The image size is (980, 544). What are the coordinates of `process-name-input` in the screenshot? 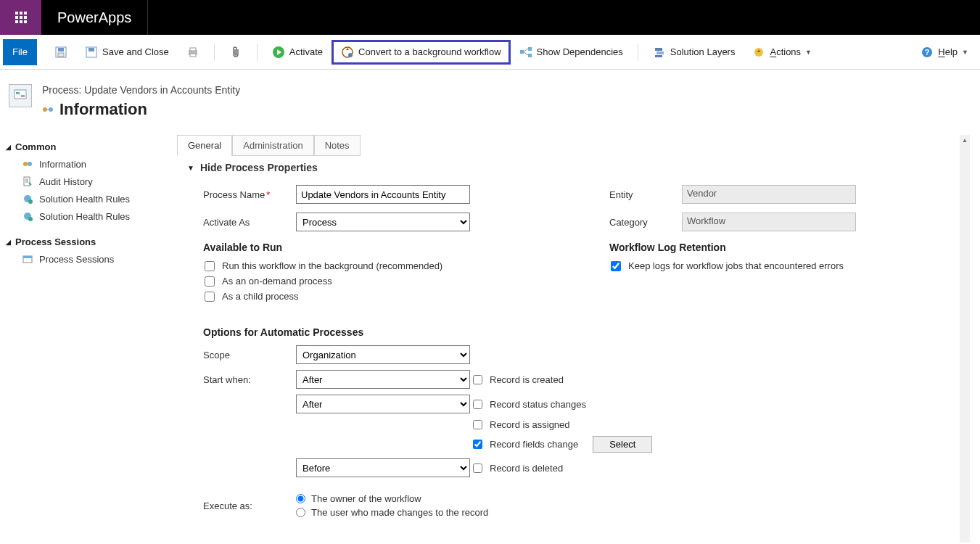 It's located at (383, 194).